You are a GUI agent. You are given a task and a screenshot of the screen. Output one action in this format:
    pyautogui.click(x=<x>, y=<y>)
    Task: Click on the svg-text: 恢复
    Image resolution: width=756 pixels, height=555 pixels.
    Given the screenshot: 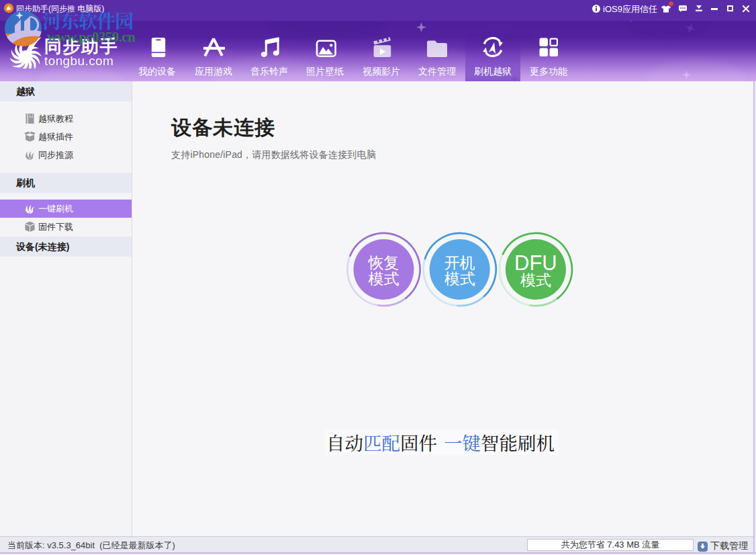 What is the action you would take?
    pyautogui.click(x=384, y=263)
    